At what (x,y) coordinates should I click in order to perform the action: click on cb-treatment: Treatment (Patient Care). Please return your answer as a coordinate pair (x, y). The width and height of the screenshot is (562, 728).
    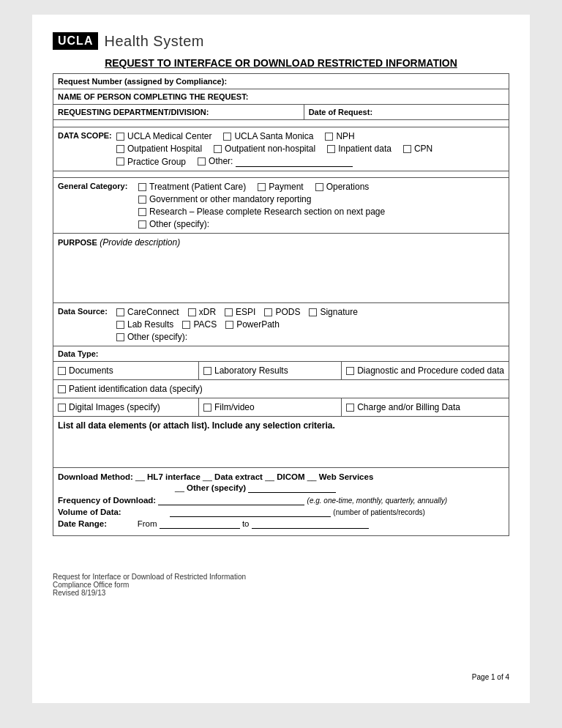
    Looking at the image, I should click on (192, 187).